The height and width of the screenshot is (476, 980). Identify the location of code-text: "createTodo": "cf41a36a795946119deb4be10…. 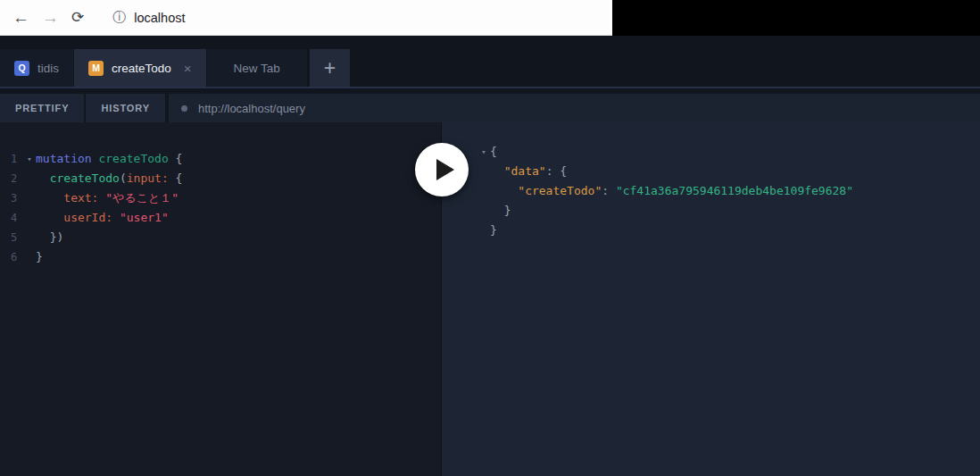
(671, 191).